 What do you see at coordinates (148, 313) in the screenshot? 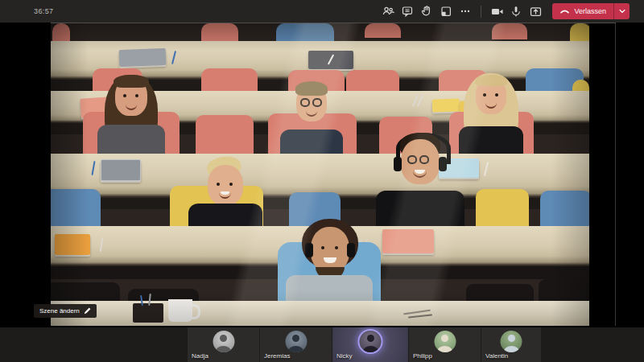
I see `pen-holder` at bounding box center [148, 313].